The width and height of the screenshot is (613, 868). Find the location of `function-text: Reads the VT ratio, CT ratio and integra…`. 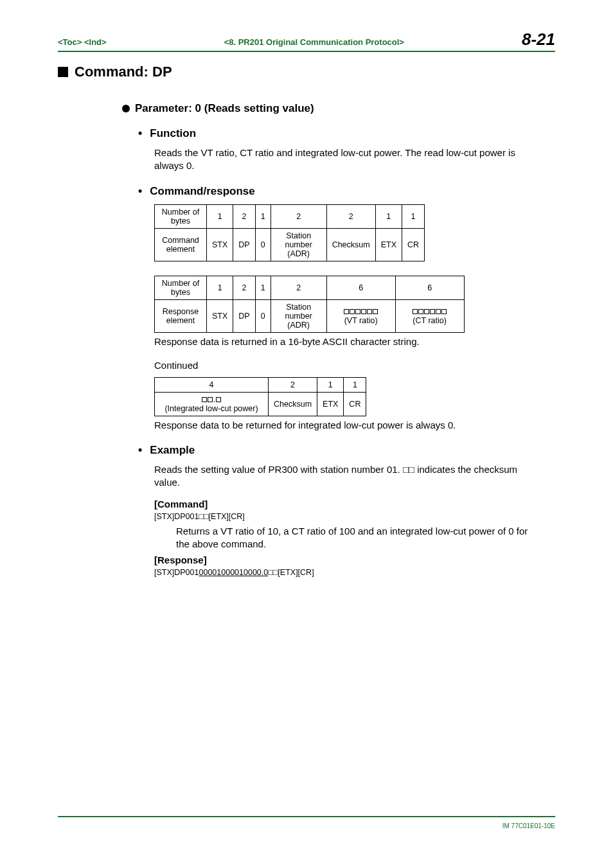

function-text: Reads the VT ratio, CT ratio and integra… is located at coordinates (345, 159).